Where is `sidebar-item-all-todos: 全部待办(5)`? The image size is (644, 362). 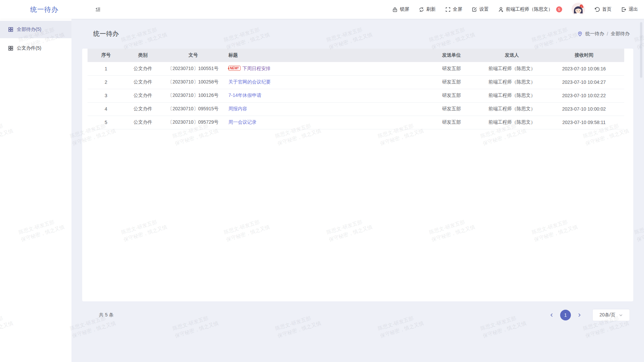
sidebar-item-all-todos: 全部待办(5) is located at coordinates (36, 29).